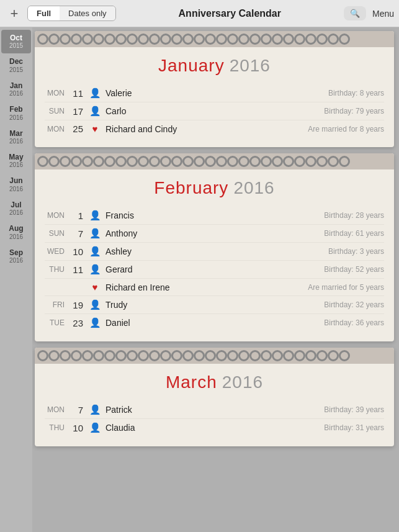  What do you see at coordinates (55, 111) in the screenshot?
I see `event-day-name: SUN` at bounding box center [55, 111].